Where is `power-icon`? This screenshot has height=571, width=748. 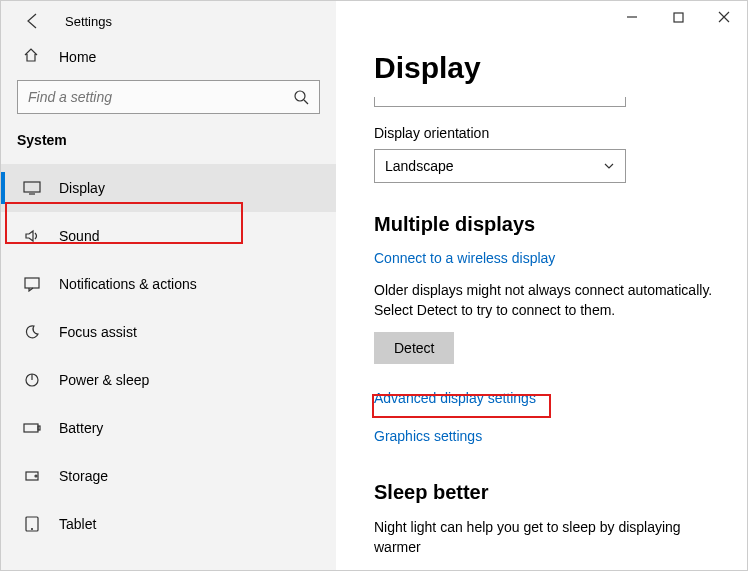
power-icon is located at coordinates (32, 380).